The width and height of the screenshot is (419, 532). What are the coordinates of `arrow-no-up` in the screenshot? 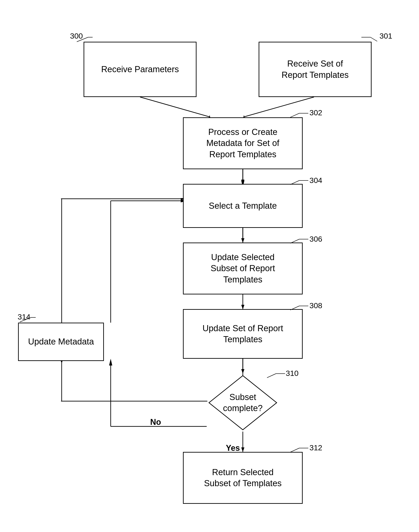 It's located at (62, 381).